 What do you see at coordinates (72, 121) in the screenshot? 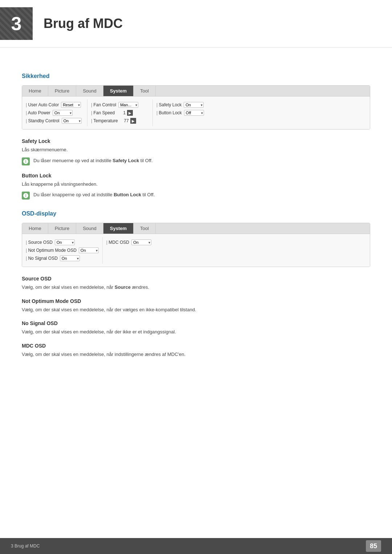
I see `standby-control-select-wrapper: On Off` at bounding box center [72, 121].